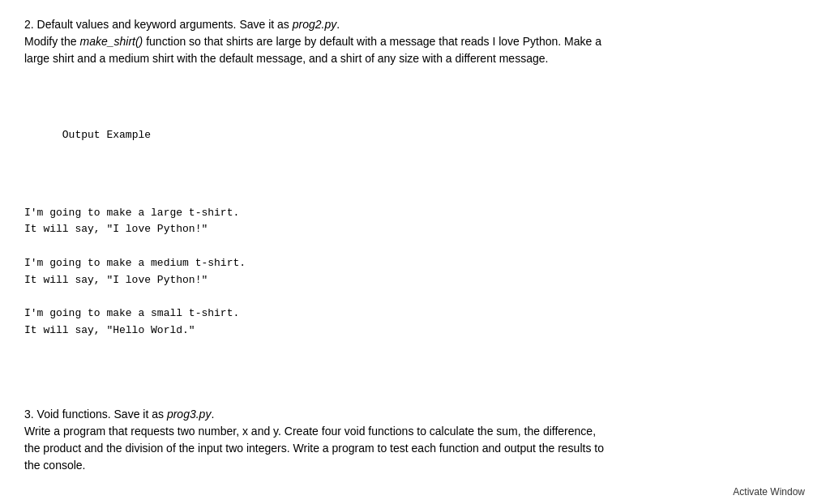  What do you see at coordinates (29, 24) in the screenshot?
I see `section-2-number: 2.` at bounding box center [29, 24].